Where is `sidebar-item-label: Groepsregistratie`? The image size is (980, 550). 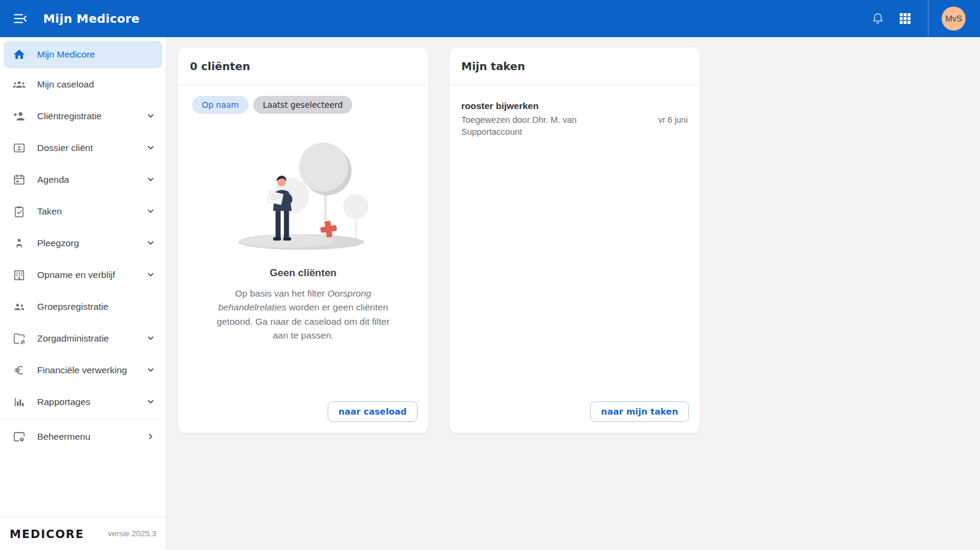
sidebar-item-label: Groepsregistratie is located at coordinates (96, 307).